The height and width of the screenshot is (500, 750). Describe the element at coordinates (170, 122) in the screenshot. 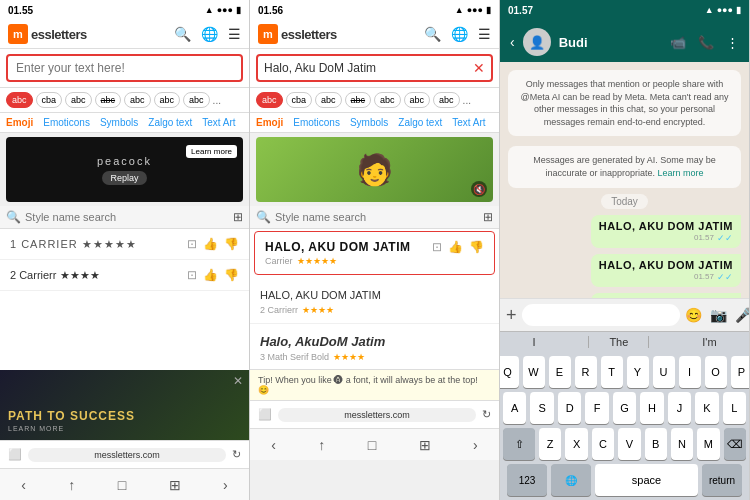

I see `cat-zalgo-1: Zalgo text` at that location.